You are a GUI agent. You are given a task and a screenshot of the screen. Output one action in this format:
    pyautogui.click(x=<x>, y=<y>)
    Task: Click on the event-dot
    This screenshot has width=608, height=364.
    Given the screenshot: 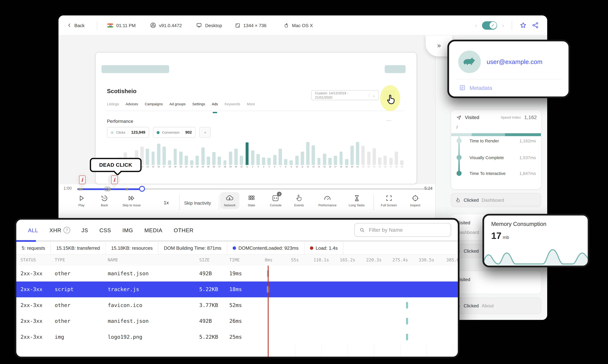 What is the action you would take?
    pyautogui.click(x=127, y=189)
    